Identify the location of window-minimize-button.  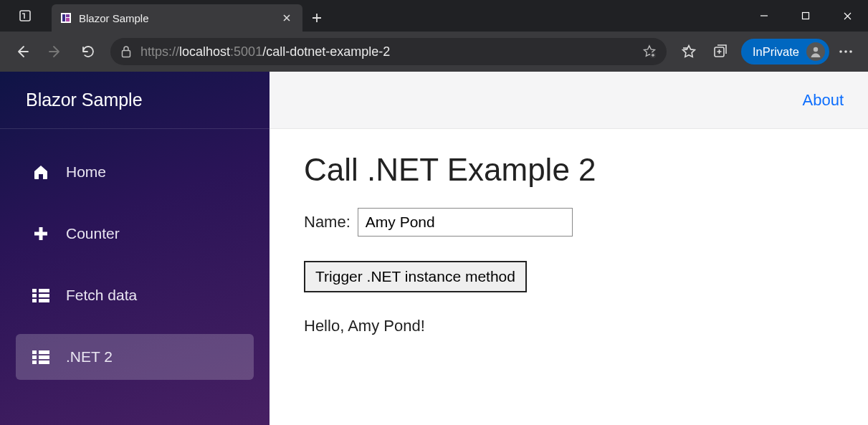
(764, 16).